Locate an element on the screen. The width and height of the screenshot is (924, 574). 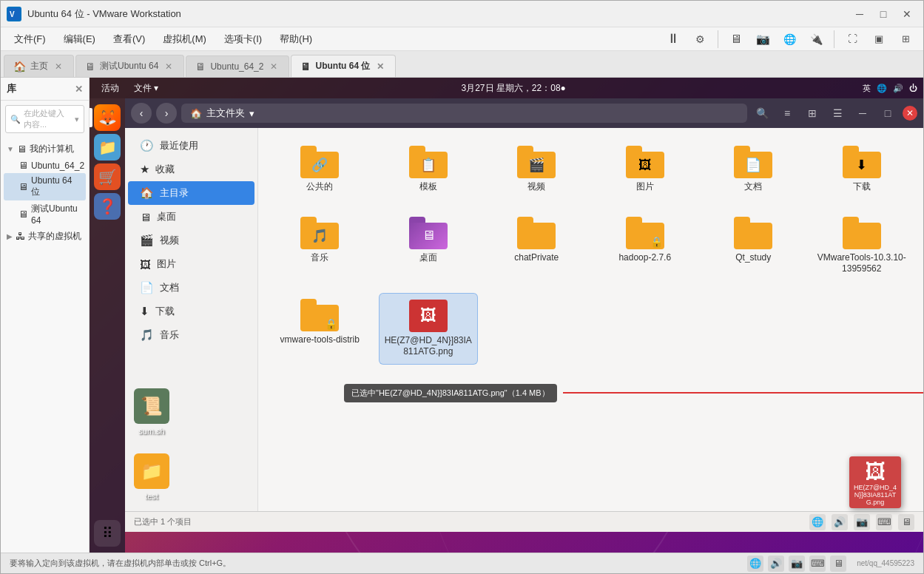
folder-muban: 📋 模板 is located at coordinates (429, 169).